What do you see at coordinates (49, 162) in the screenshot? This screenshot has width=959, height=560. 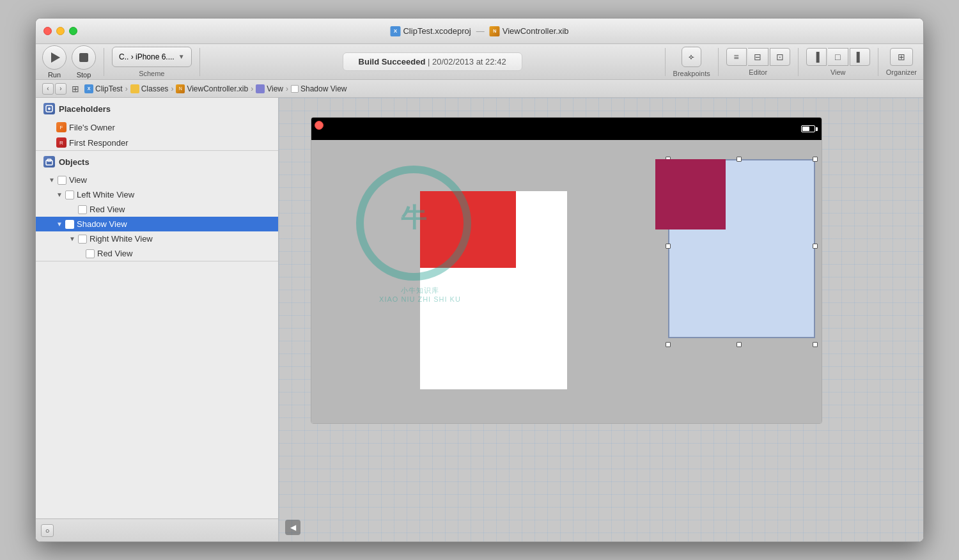 I see `objects-icon` at bounding box center [49, 162].